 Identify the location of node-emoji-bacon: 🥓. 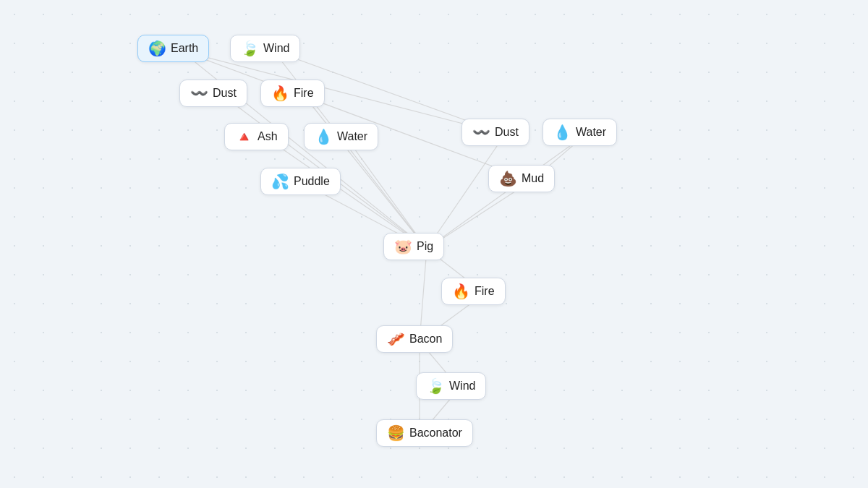
(396, 339).